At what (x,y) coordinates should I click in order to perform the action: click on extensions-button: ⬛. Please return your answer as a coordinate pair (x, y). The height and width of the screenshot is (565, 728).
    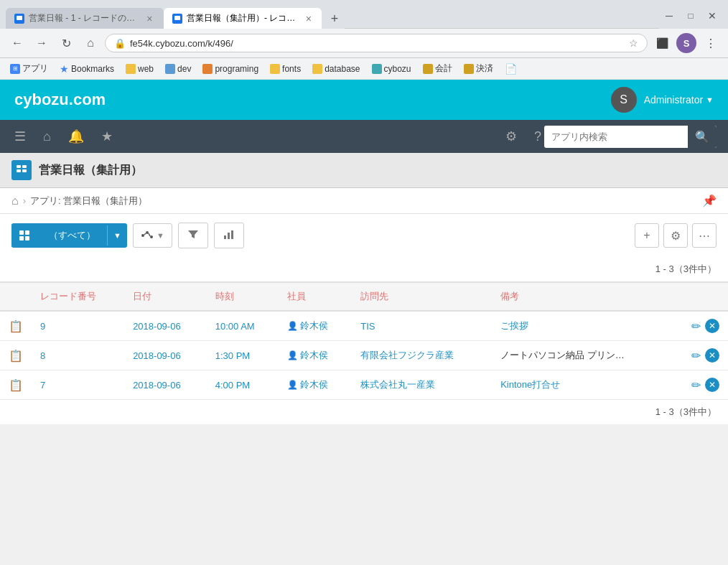
    Looking at the image, I should click on (662, 43).